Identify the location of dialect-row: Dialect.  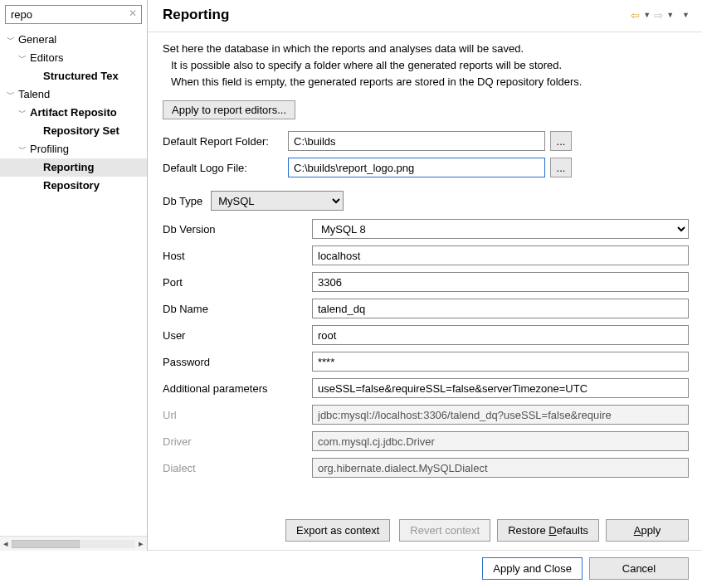
(426, 468).